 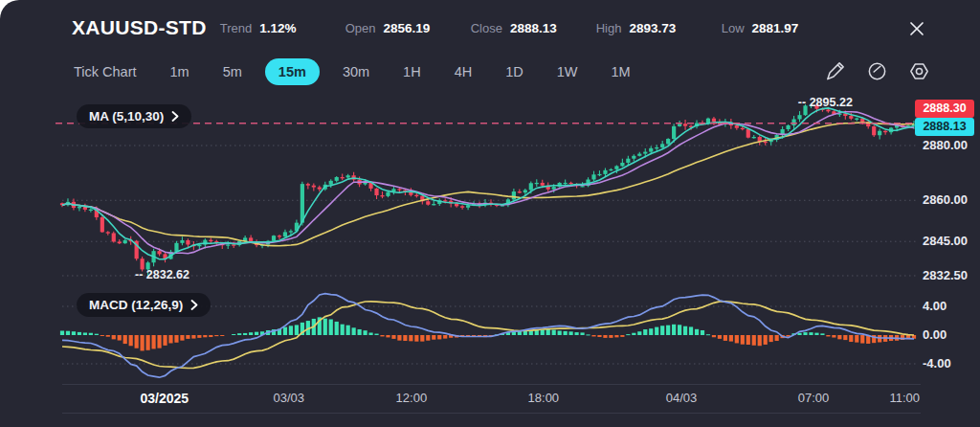 What do you see at coordinates (945, 109) in the screenshot?
I see `last-price-badge: 2888.30` at bounding box center [945, 109].